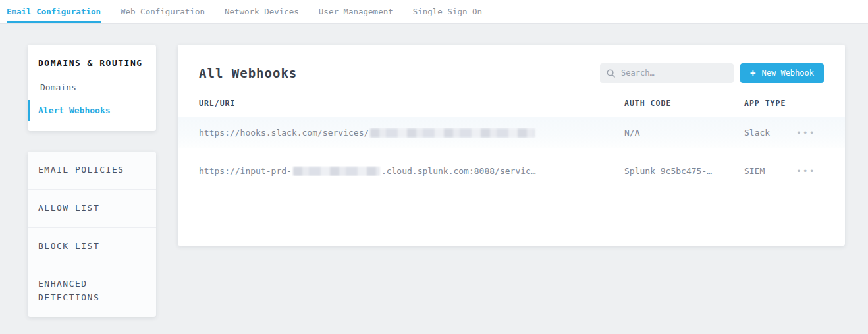 This screenshot has height=334, width=868. Describe the element at coordinates (54, 12) in the screenshot. I see `tab-email-configuration: Email Configuration` at that location.